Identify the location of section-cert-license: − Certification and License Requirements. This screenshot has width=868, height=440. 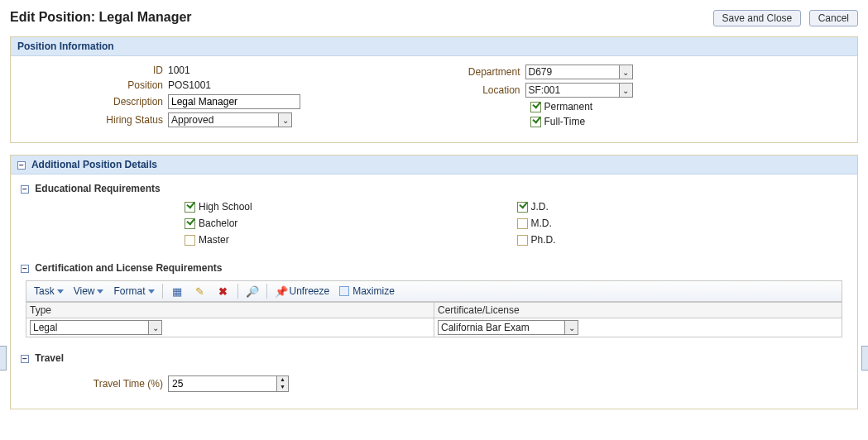
(434, 270).